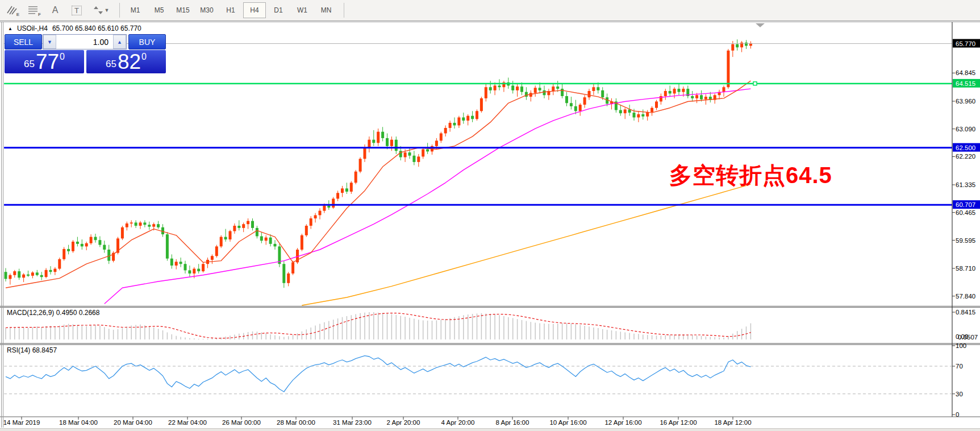 Image resolution: width=980 pixels, height=431 pixels. I want to click on buy-price-major: 65, so click(111, 64).